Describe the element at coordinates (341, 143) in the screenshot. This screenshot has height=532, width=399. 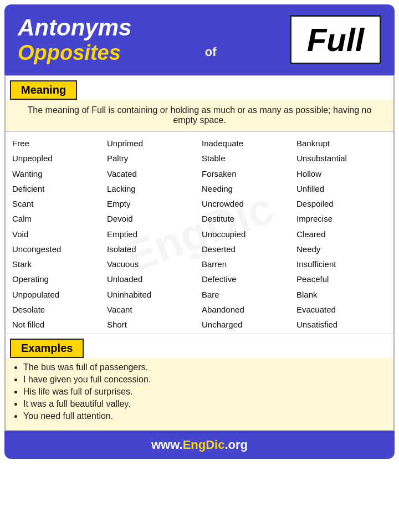
I see `word-item: Bankrupt` at that location.